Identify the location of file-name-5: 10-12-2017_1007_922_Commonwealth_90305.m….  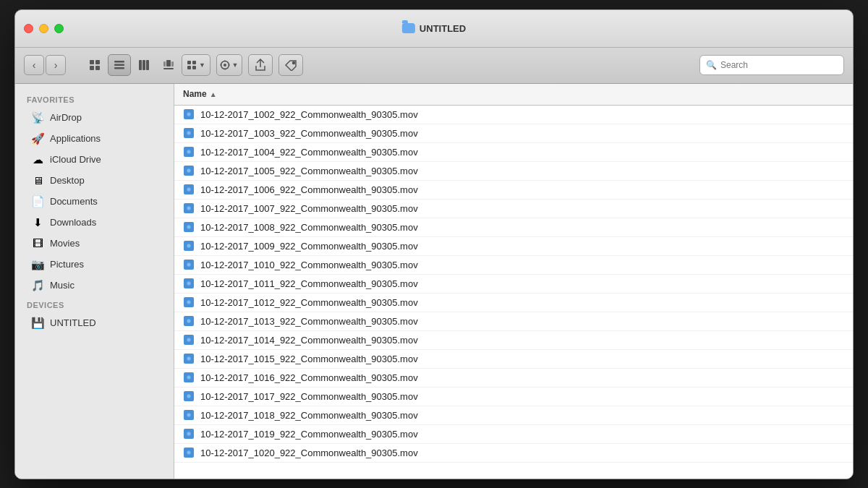
(310, 208).